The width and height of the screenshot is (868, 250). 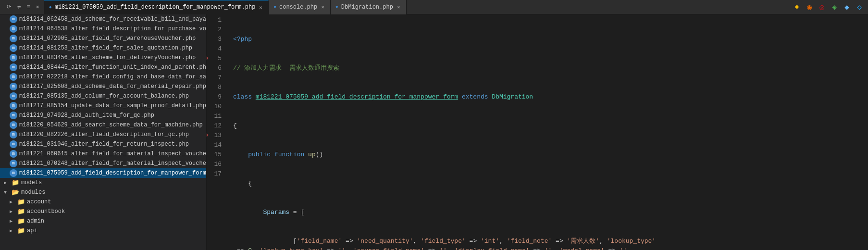 I want to click on browser-icons: ● ◉ ◎ ◈ ◆ ◇, so click(x=830, y=7).